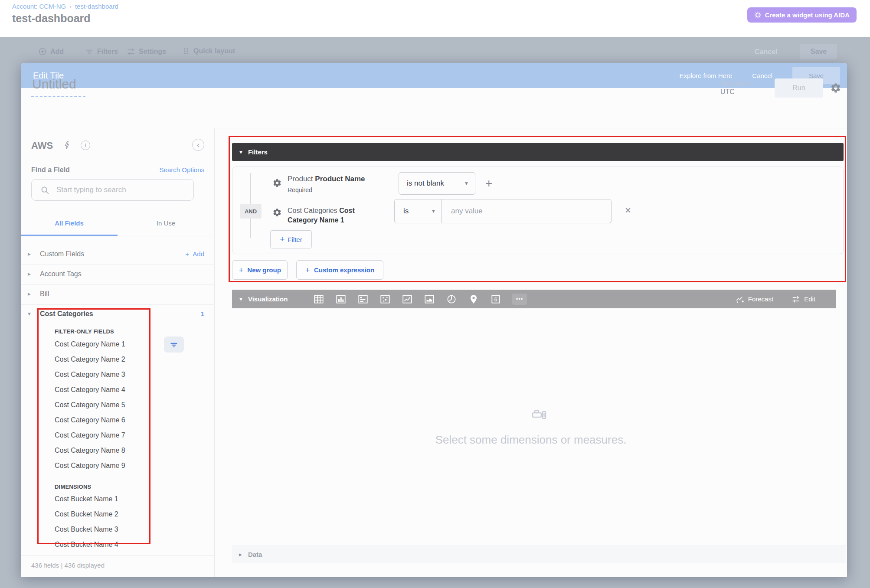  Describe the element at coordinates (796, 299) in the screenshot. I see `sliders-icon` at that location.